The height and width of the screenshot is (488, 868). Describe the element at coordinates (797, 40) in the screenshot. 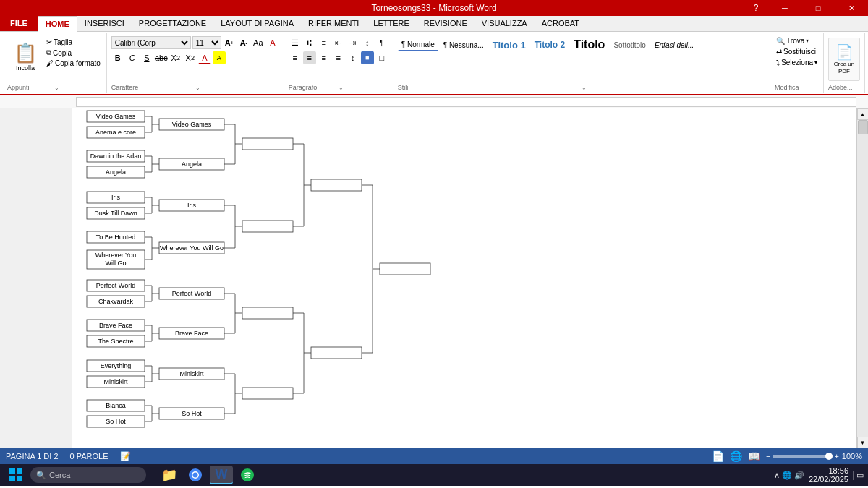

I see `find-button: 🔍 Trova ▾` at that location.